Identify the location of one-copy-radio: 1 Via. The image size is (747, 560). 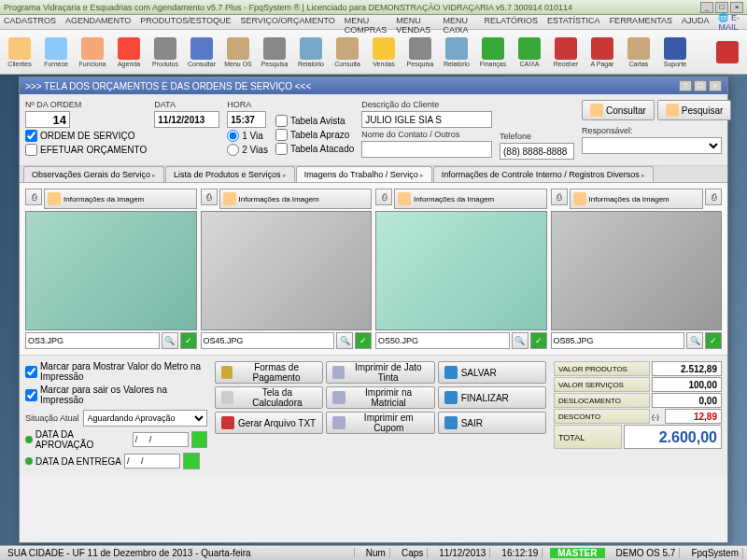
(247, 136).